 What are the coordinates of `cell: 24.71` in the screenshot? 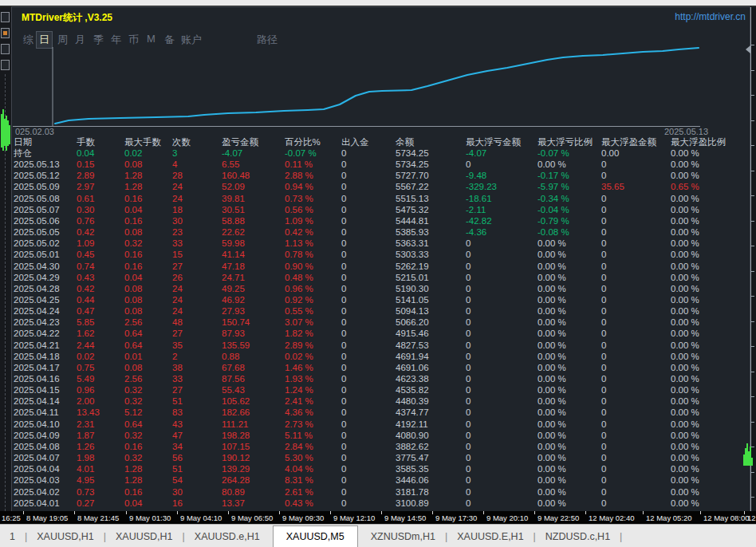 It's located at (233, 277).